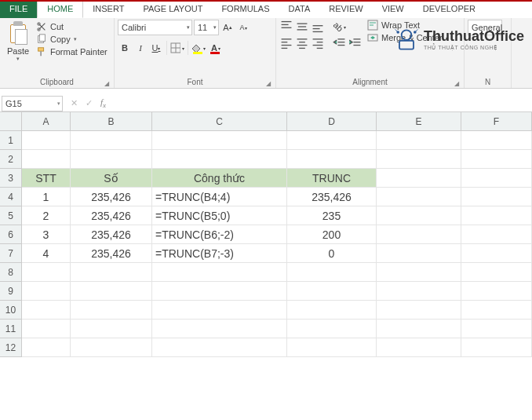 The image size is (532, 420). I want to click on row-header: 3, so click(11, 178).